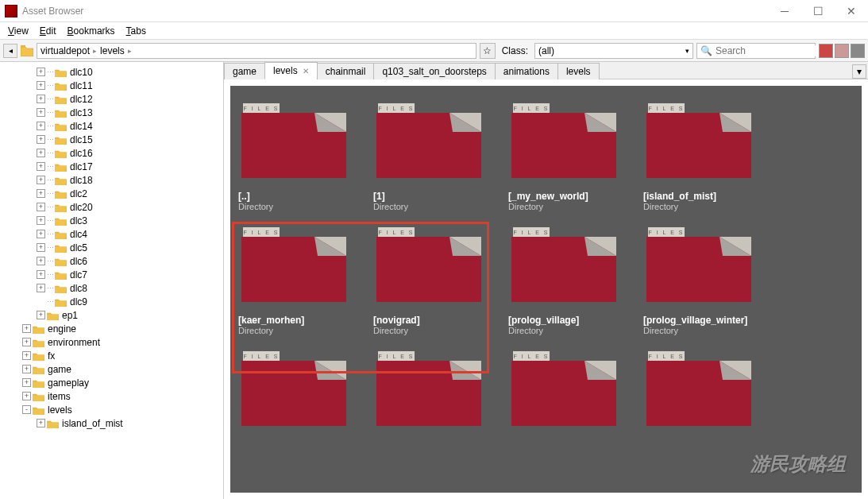 This screenshot has height=499, width=868. I want to click on tree-expand-icon: -, so click(27, 410).